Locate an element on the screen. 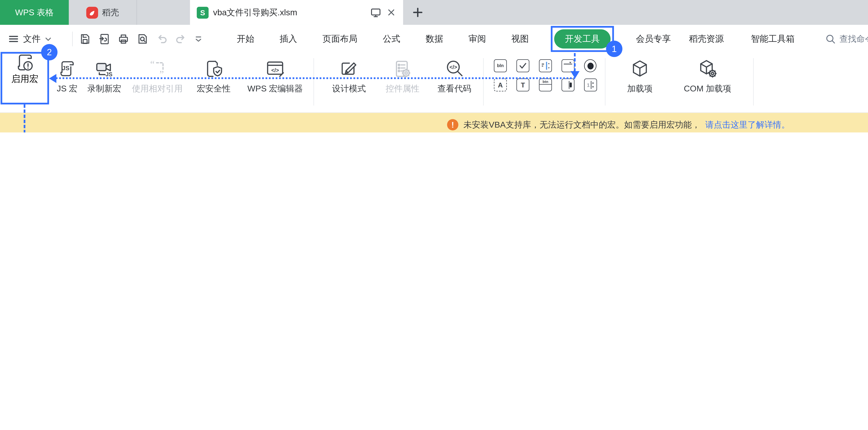 The height and width of the screenshot is (430, 868). menu-left-items: 开始插入页面布局公式数据审阅视图 is located at coordinates (383, 39).